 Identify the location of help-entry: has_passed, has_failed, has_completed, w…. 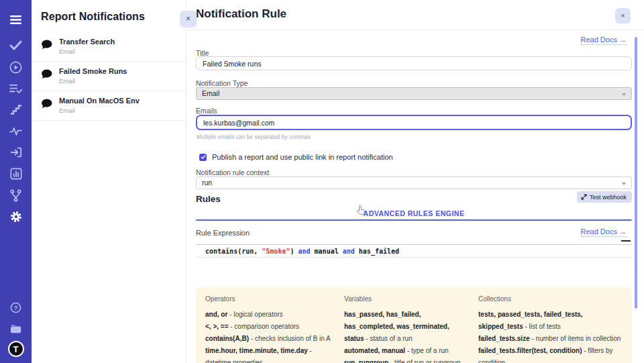
(407, 327).